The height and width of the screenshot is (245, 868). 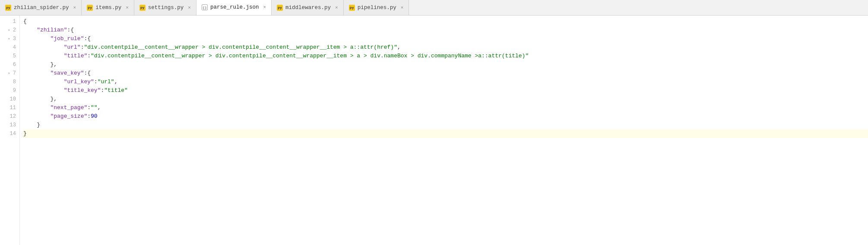 I want to click on tab-parse-rule-label: parse_rule.json, so click(x=235, y=7).